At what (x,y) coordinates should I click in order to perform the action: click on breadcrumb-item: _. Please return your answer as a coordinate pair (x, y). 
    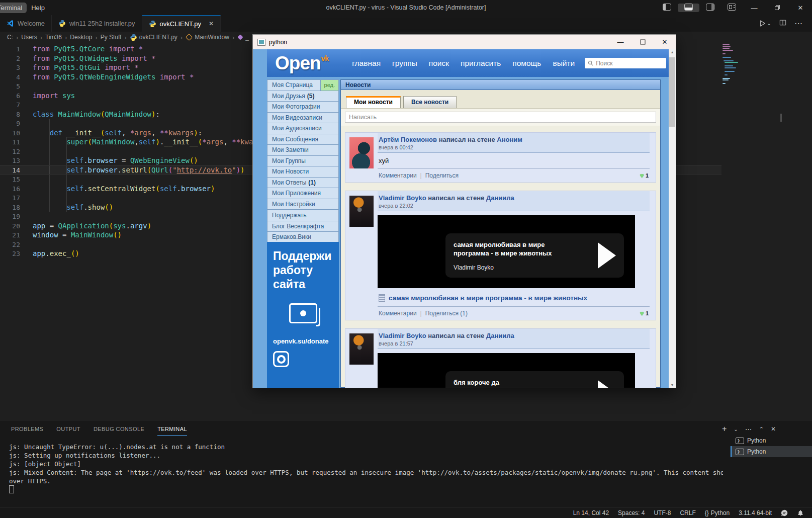
    Looking at the image, I should click on (247, 37).